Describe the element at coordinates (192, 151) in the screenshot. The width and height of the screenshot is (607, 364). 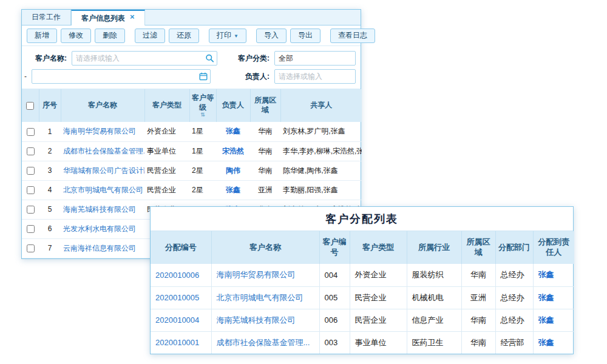
I see `table-row: 2成都市社会保险基金管理...事业单位1星宋浩然华南李华,李婷,柳琳,宋浩然,张…` at that location.